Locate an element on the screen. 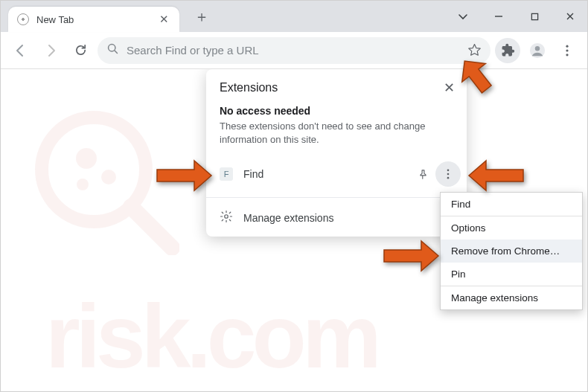 This screenshot has width=588, height=392. browser-tab: New Tab ✕ is located at coordinates (94, 19).